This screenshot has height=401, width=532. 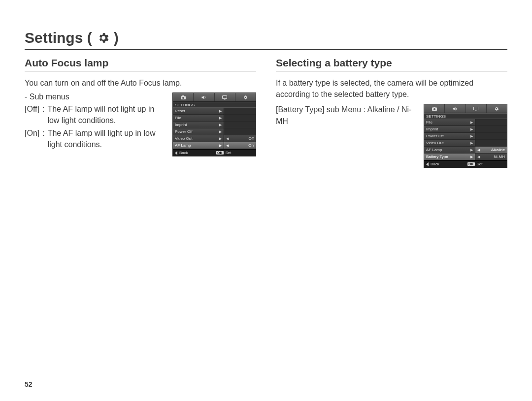 What do you see at coordinates (435, 164) in the screenshot?
I see `footer-back-label: Back` at bounding box center [435, 164].